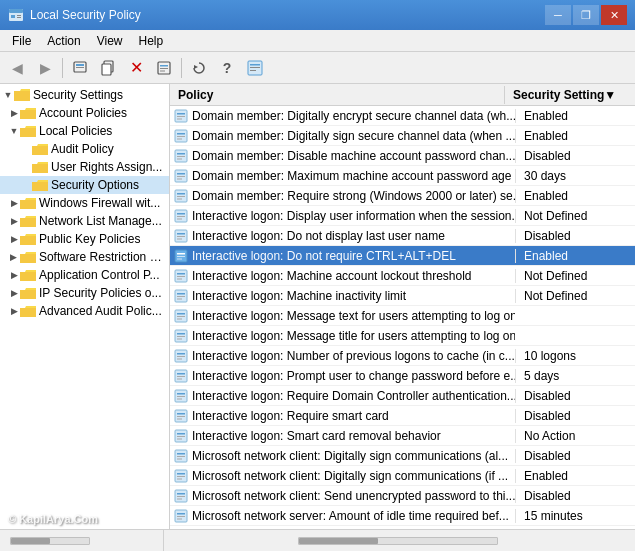 Image resolution: width=635 pixels, height=551 pixels. What do you see at coordinates (64, 41) in the screenshot?
I see `menu-action: Action` at bounding box center [64, 41].